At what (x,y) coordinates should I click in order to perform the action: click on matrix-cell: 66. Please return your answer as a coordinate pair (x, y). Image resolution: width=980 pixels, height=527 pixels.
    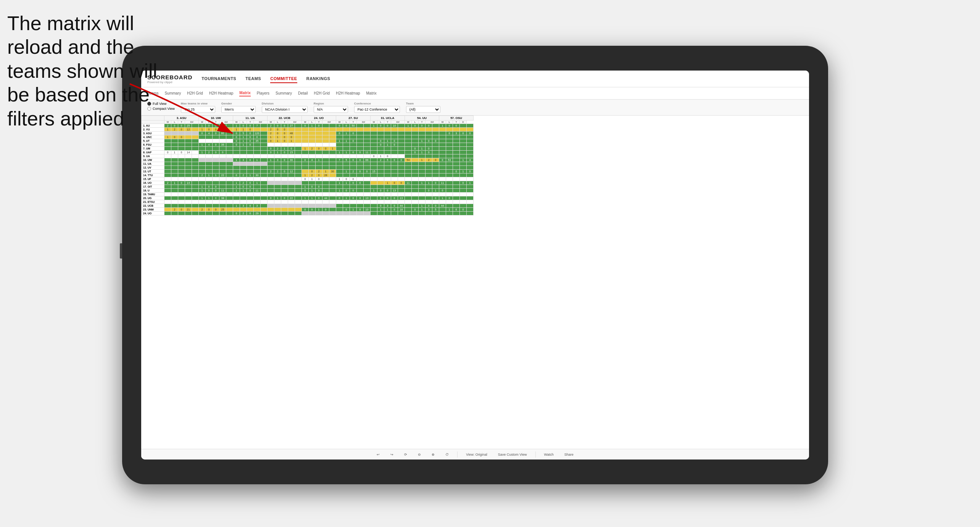
    Looking at the image, I should click on (367, 160).